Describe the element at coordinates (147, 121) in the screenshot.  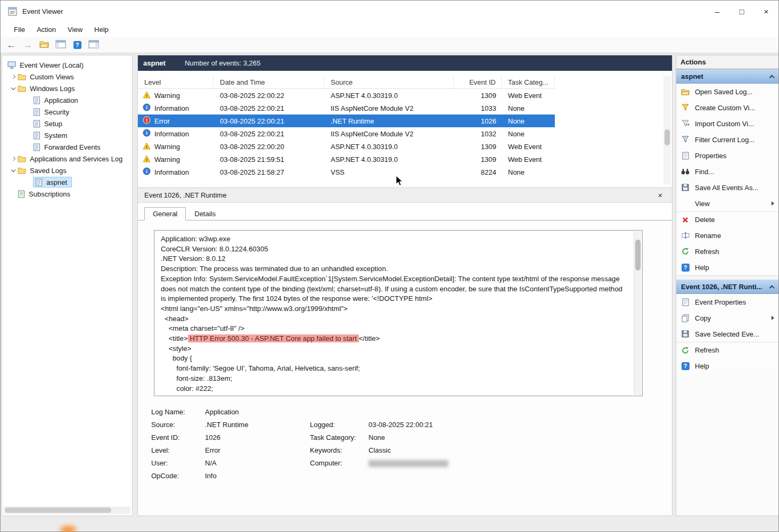
I see `error-icon: !` at that location.